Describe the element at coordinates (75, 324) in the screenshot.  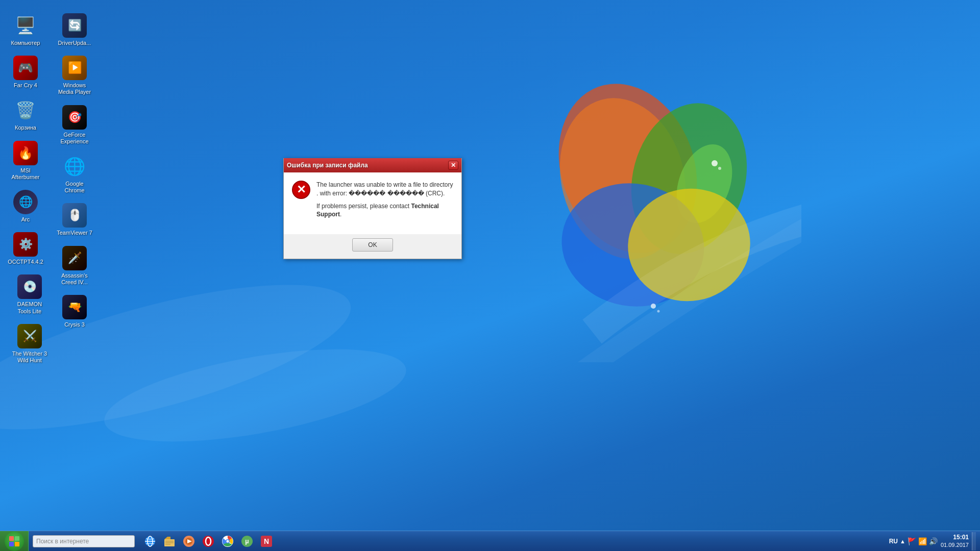
I see `icon-crysis-label: Crysis 3` at that location.